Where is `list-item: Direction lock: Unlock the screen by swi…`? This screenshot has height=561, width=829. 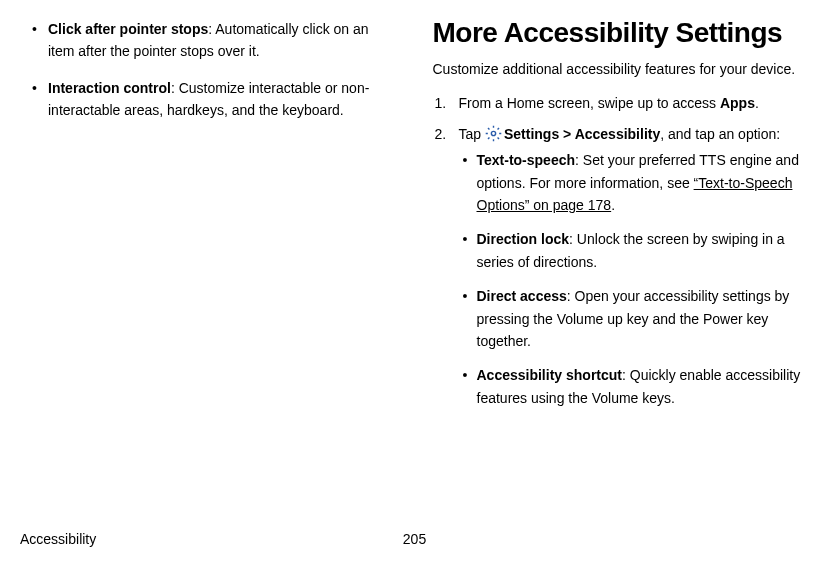 list-item: Direction lock: Unlock the screen by swi… is located at coordinates (634, 250).